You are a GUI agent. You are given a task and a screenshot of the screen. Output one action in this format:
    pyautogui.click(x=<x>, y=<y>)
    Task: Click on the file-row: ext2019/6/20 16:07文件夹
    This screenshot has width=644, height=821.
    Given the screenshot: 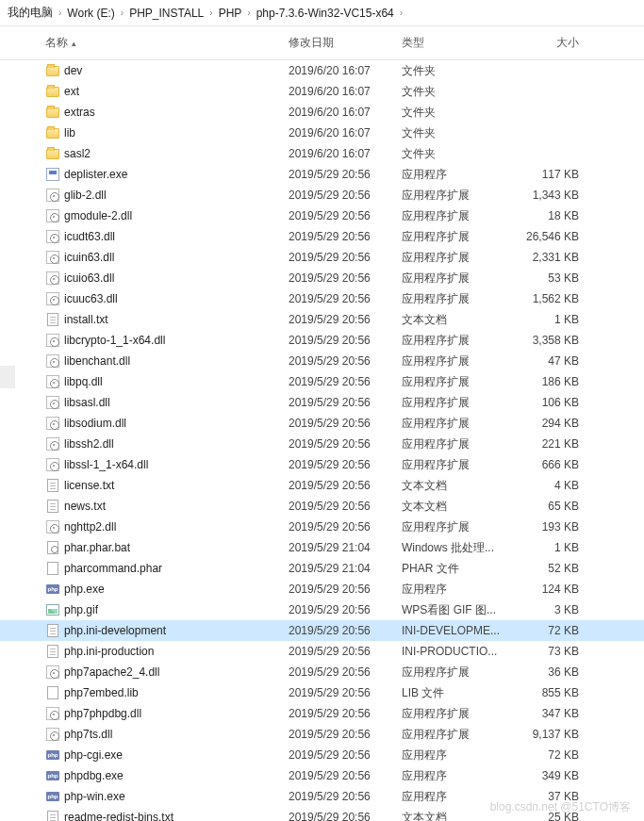 What is the action you would take?
    pyautogui.click(x=322, y=91)
    